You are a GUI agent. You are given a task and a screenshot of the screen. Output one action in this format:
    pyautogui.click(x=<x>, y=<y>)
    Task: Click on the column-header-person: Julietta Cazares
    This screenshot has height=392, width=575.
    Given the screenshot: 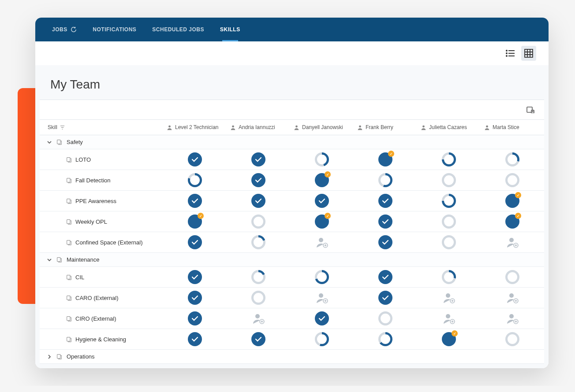 What is the action you would take?
    pyautogui.click(x=449, y=127)
    